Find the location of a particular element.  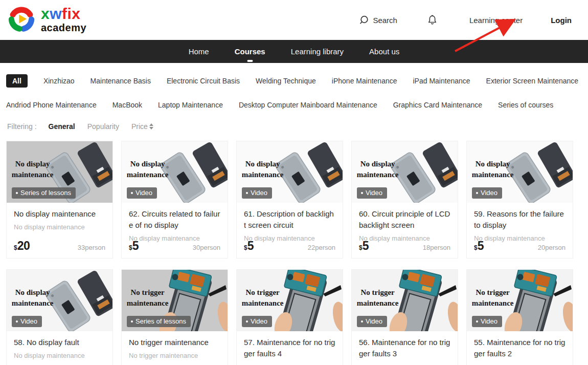

category-filter: AllXinzhizaoMaintenance BasisElectronic … is located at coordinates (294, 87).